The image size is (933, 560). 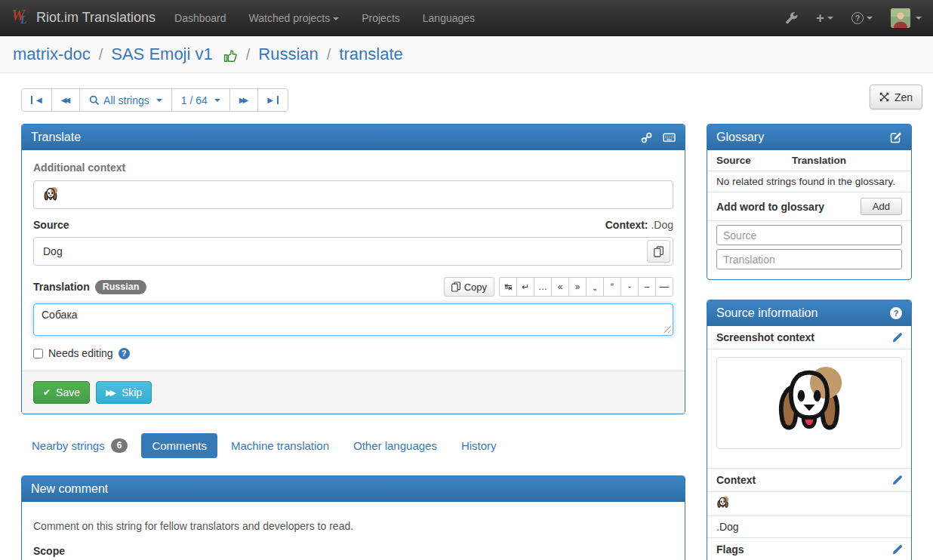 What do you see at coordinates (525, 287) in the screenshot?
I see `insert-newline-button: ↵` at bounding box center [525, 287].